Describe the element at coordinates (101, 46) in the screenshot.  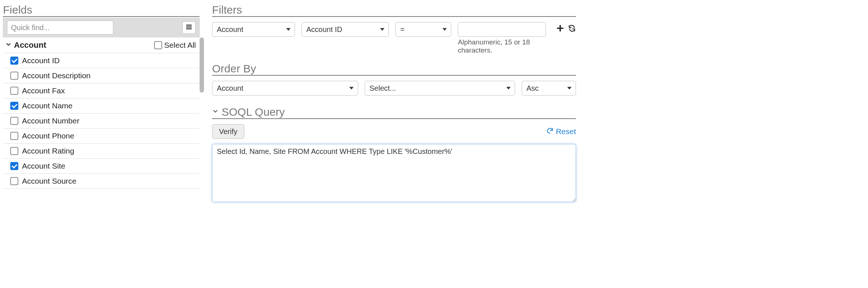
I see `fields-group-header: Account Select All` at that location.